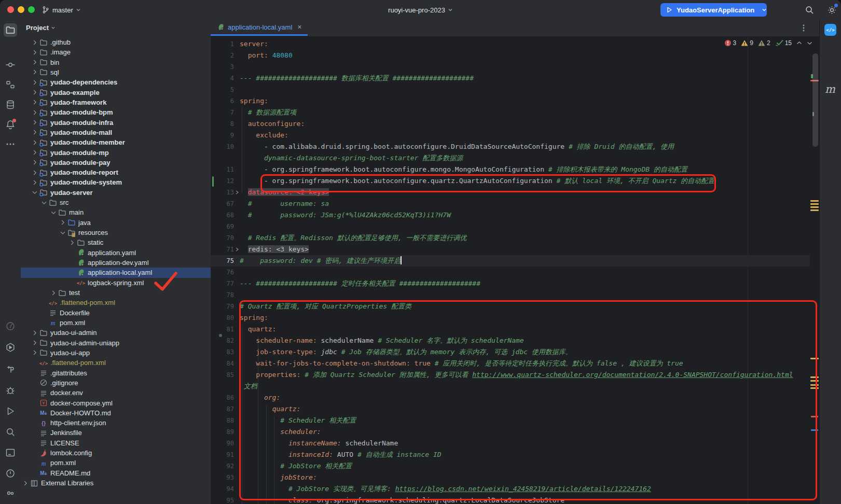 Image resolution: width=841 pixels, height=504 pixels. Describe the element at coordinates (809, 43) in the screenshot. I see `next-problem-chevron-icon` at that location.